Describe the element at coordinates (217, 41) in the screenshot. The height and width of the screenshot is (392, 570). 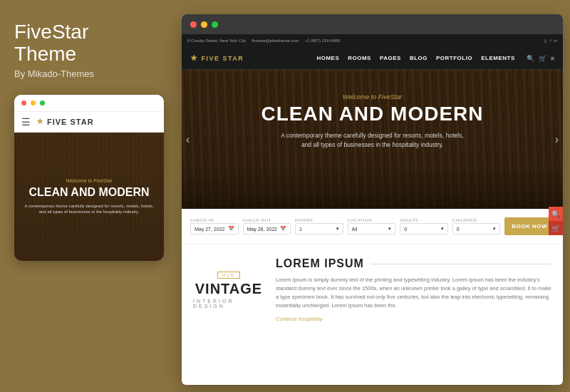
I see `topbar-address: 9 Crosby Street, New York City` at that location.